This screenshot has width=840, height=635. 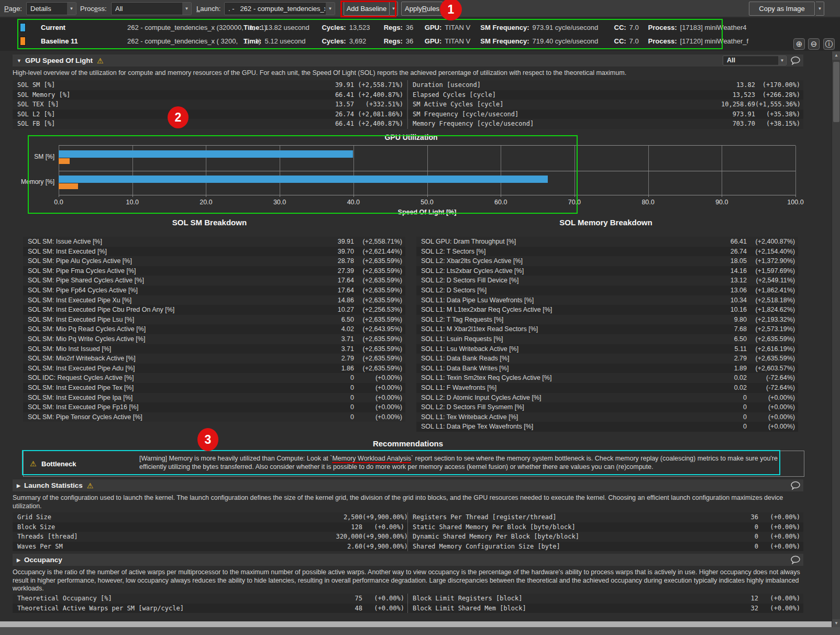 I want to click on chart-gridline, so click(x=796, y=170).